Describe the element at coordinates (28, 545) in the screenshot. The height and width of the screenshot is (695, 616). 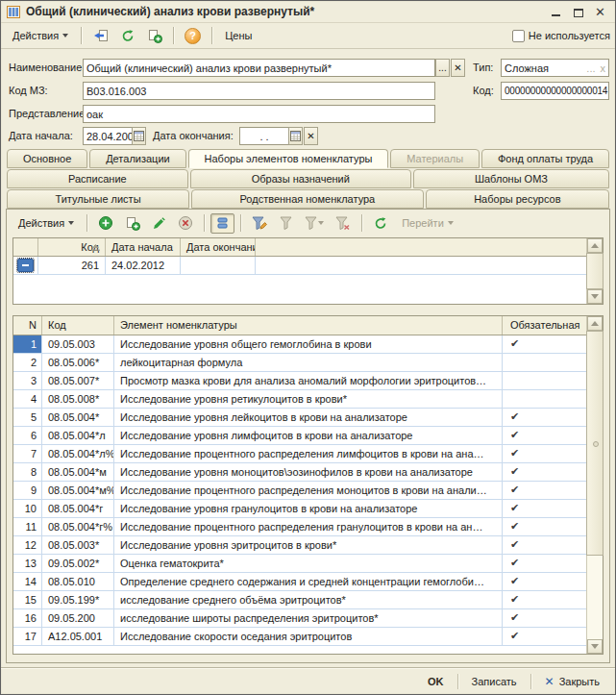
I see `cell-n: 12` at that location.